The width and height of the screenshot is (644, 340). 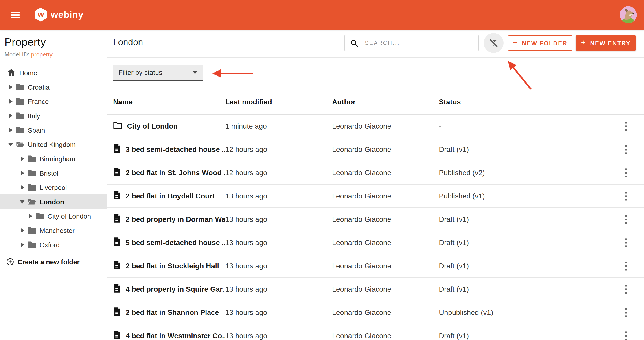 What do you see at coordinates (34, 116) in the screenshot?
I see `sidebar-item-label: Italy` at bounding box center [34, 116].